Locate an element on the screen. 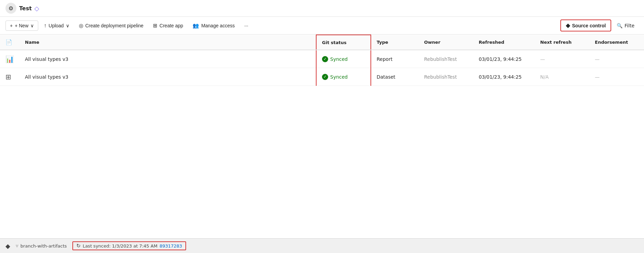  row-type-cell: Report is located at coordinates (395, 59).